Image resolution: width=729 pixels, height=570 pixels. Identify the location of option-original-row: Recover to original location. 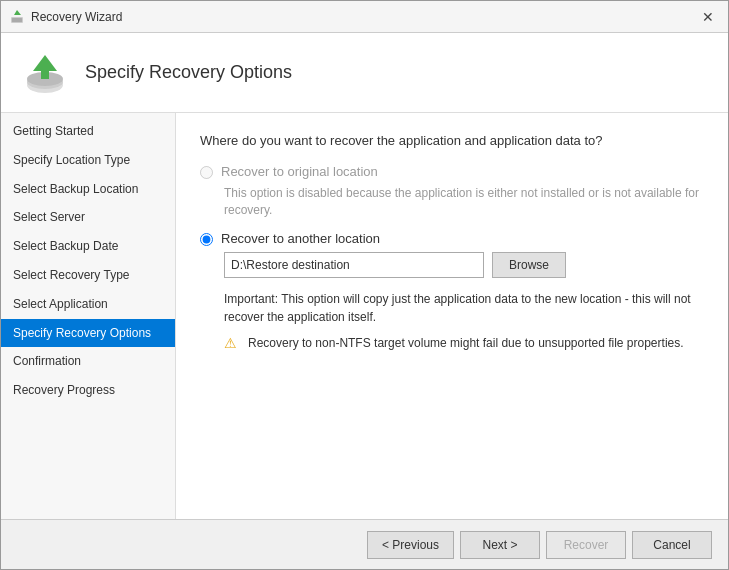
(452, 172).